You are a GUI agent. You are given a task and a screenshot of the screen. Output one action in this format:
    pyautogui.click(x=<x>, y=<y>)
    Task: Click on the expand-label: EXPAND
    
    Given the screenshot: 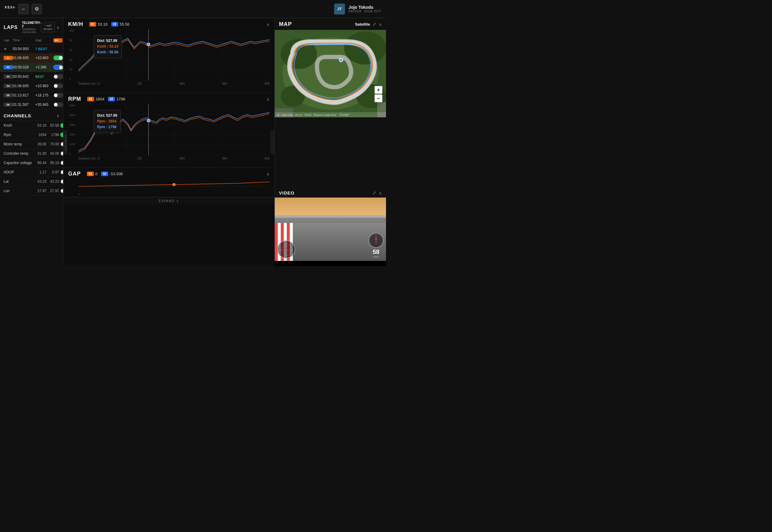 What is the action you would take?
    pyautogui.click(x=167, y=201)
    